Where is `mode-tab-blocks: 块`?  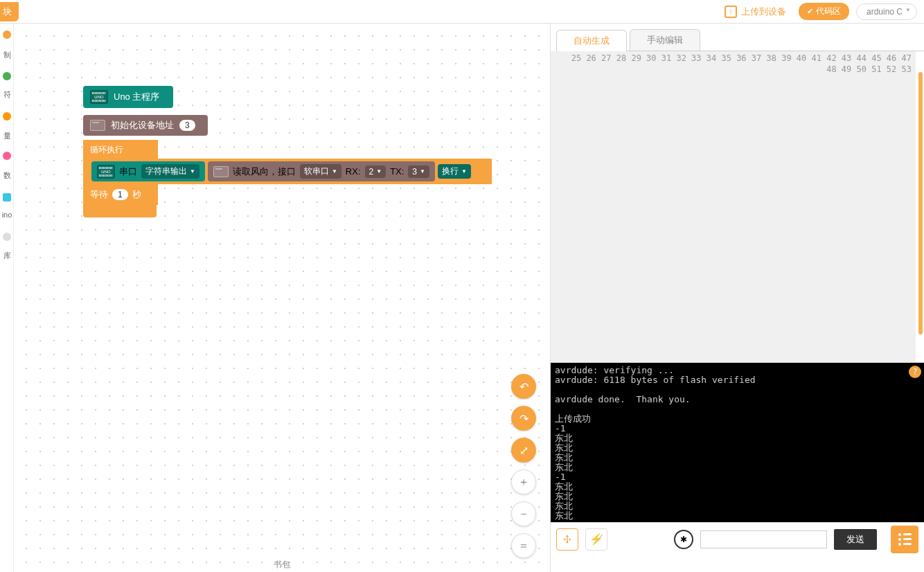
mode-tab-blocks: 块 is located at coordinates (10, 12).